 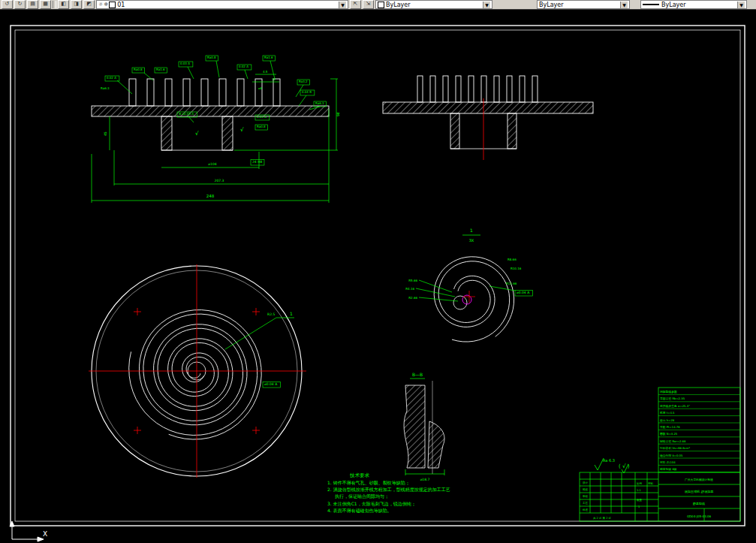 I want to click on undo-button: ↺, so click(x=8, y=5).